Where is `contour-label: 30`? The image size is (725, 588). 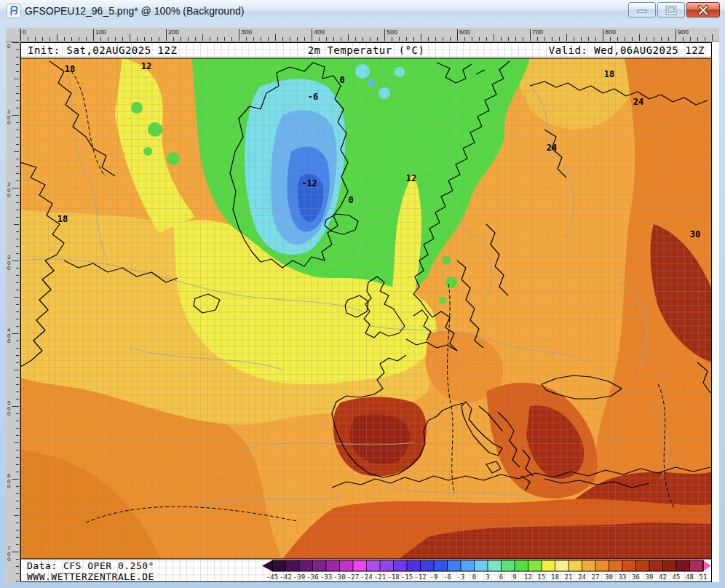 contour-label: 30 is located at coordinates (695, 234).